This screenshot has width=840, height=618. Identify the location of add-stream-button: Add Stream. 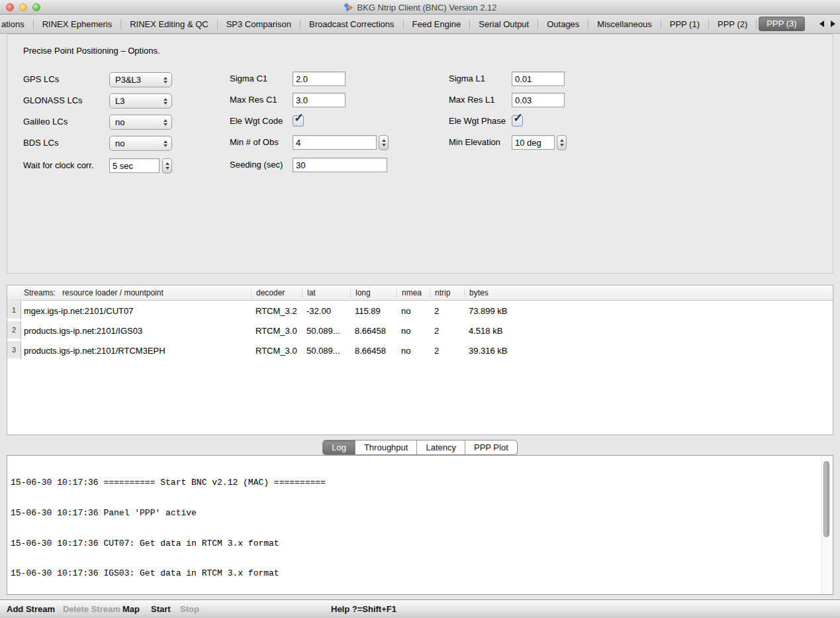
(30, 609).